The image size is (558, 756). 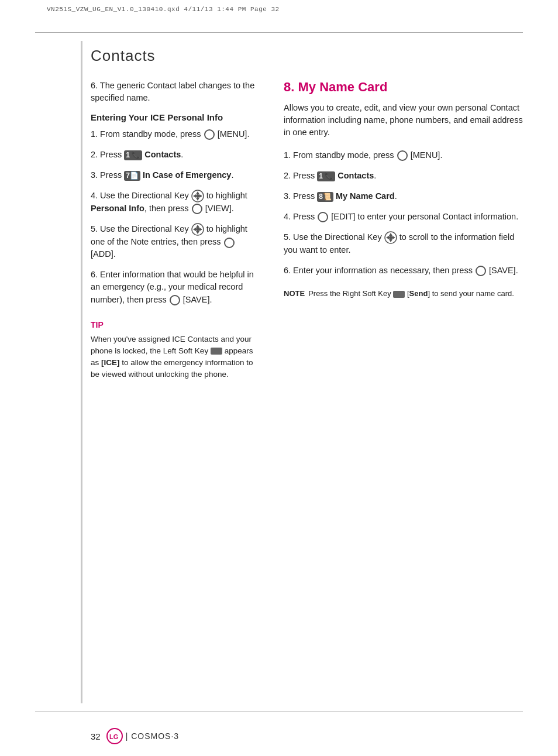 What do you see at coordinates (405, 197) in the screenshot?
I see `right-item-3: 3. Press 8📜 My Name Card.` at bounding box center [405, 197].